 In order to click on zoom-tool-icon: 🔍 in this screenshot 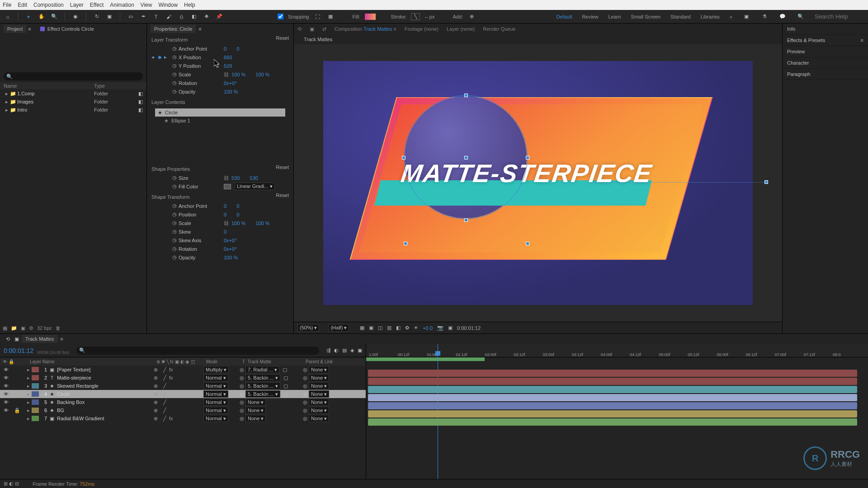, I will do `click(54, 17)`.